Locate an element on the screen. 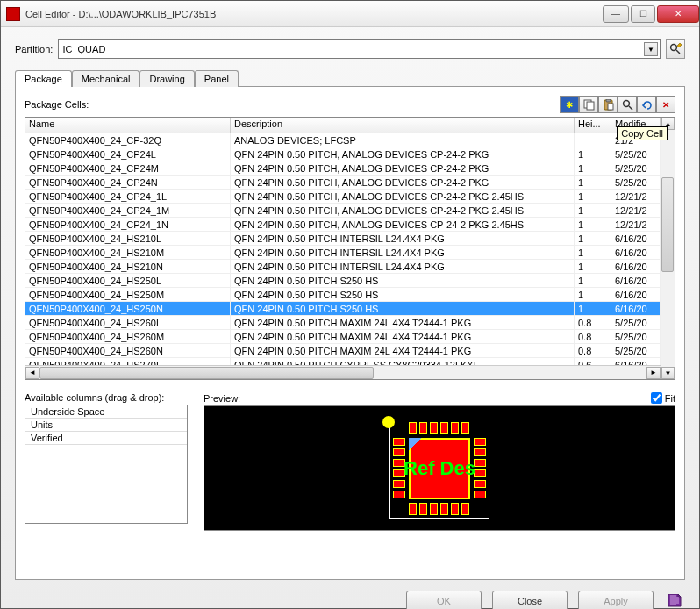 Image resolution: width=700 pixels, height=609 pixels. table-row: QFN50P400X400_24_HS260MQFN 24PIN 0.50 PI… is located at coordinates (343, 337).